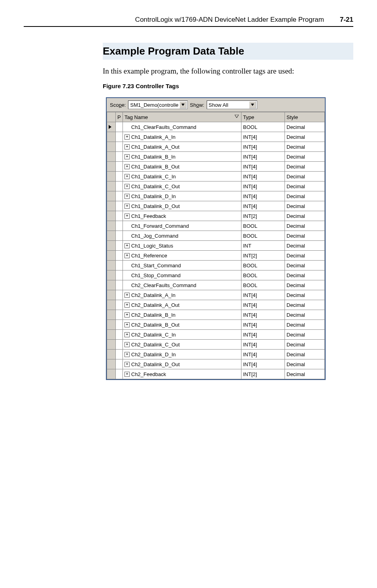 The image size is (377, 588). I want to click on table-row: Ch2_ClearFaults_CommandBOOLDecimal, so click(216, 285).